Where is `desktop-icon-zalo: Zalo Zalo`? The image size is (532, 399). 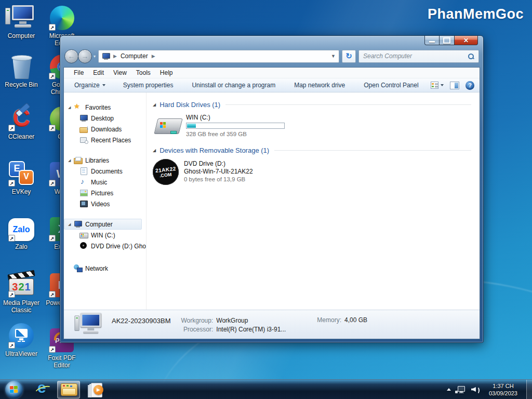 desktop-icon-zalo: Zalo Zalo is located at coordinates (21, 233).